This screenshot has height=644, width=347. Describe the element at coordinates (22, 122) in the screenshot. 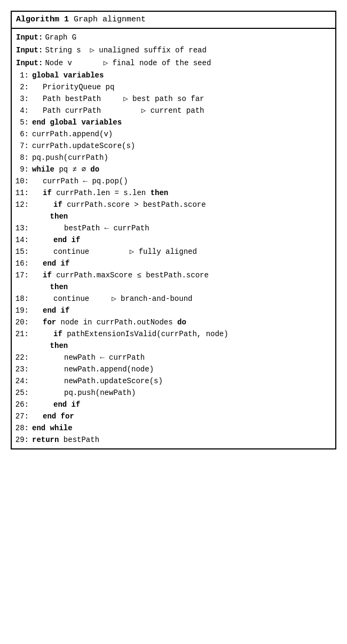

I see `lnum-5: 5:` at that location.